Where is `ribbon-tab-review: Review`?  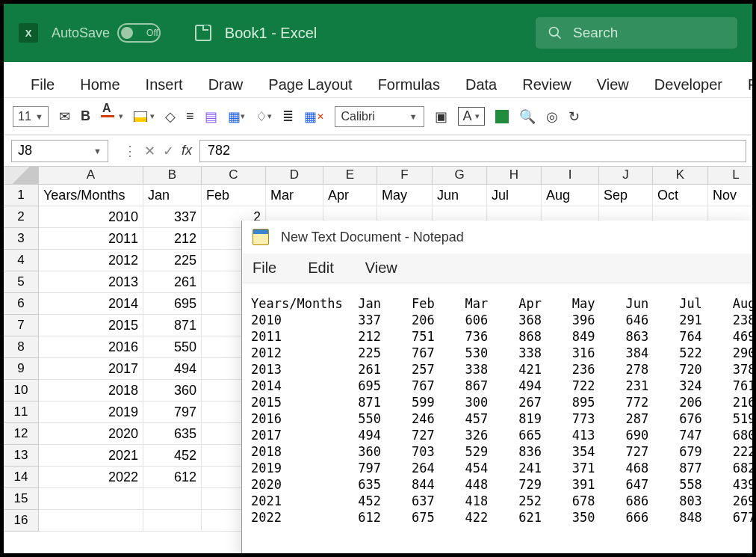 ribbon-tab-review: Review is located at coordinates (547, 85).